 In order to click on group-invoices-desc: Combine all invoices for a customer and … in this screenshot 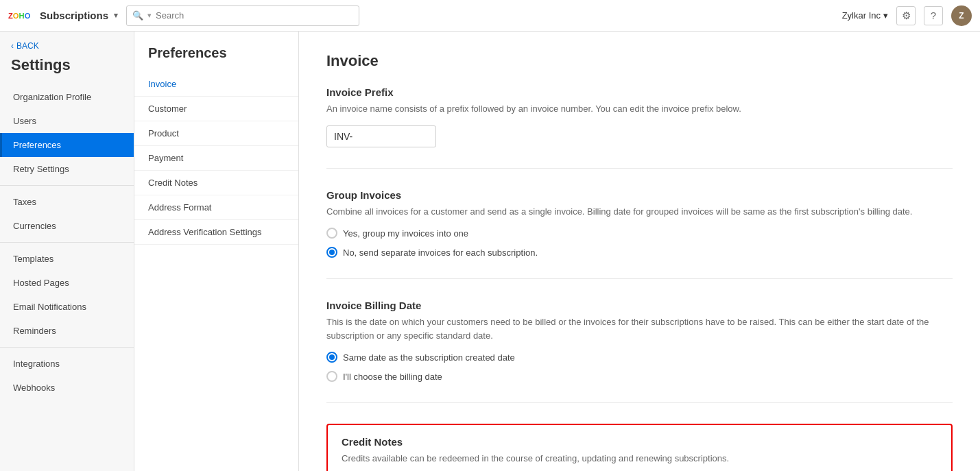, I will do `click(639, 212)`.